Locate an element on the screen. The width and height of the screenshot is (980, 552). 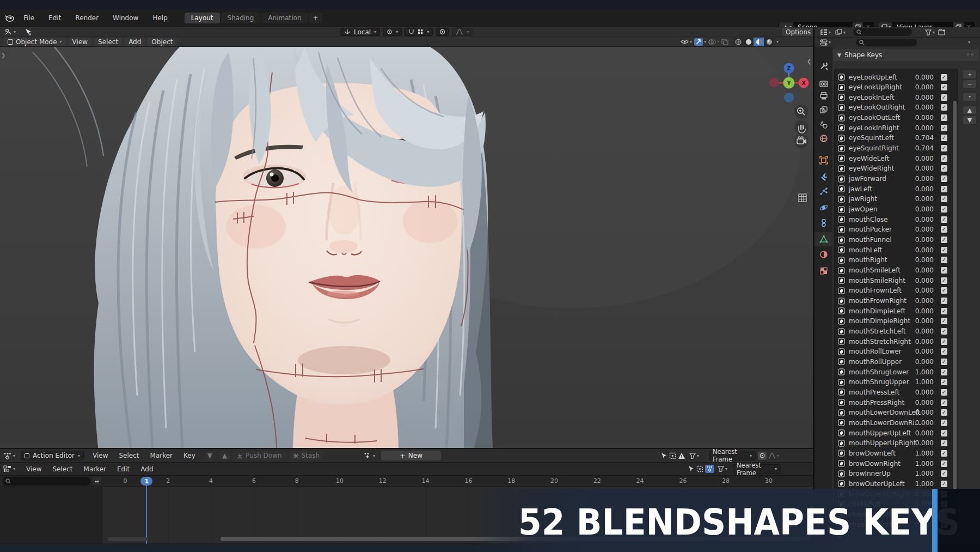
snap-target-dropdown: ▾ is located at coordinates (392, 32).